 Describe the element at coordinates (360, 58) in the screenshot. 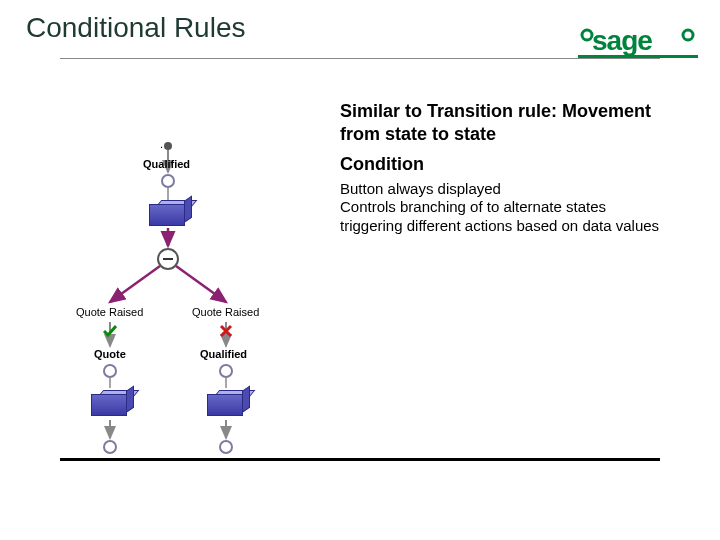

I see `divider-top` at that location.